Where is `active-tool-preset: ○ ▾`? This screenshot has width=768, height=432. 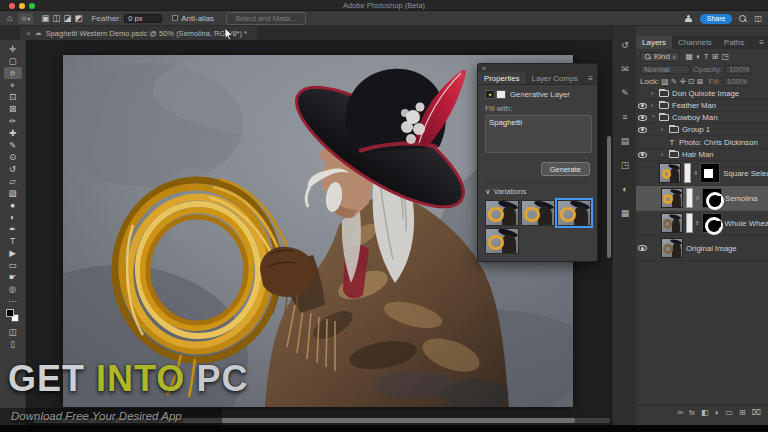 active-tool-preset: ○ ▾ is located at coordinates (26, 18).